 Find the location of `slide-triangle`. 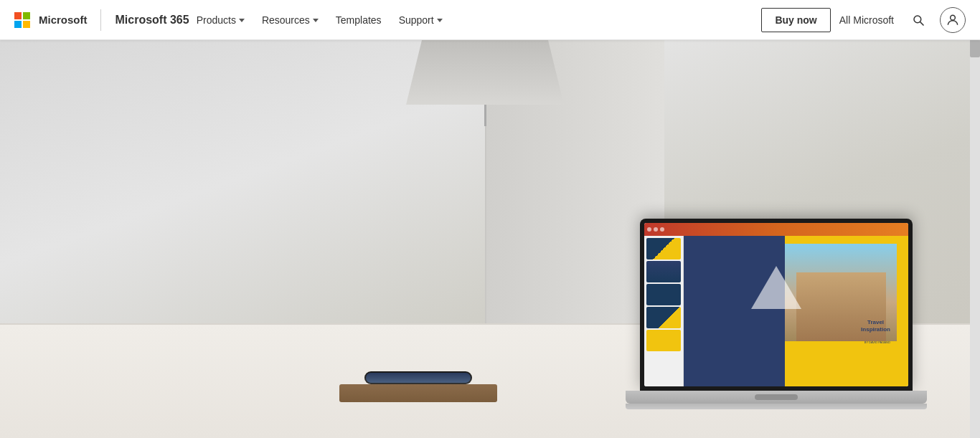

slide-triangle is located at coordinates (776, 287).